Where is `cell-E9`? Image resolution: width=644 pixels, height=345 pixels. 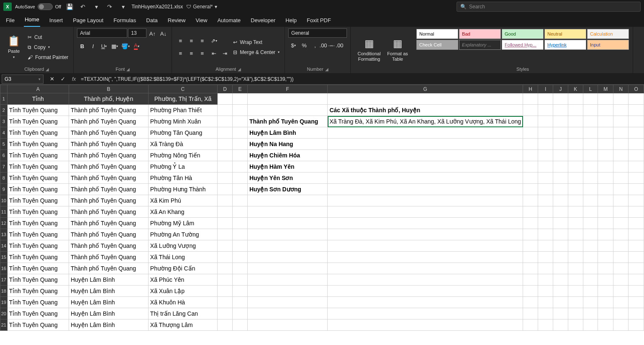
cell-E9 is located at coordinates (240, 189).